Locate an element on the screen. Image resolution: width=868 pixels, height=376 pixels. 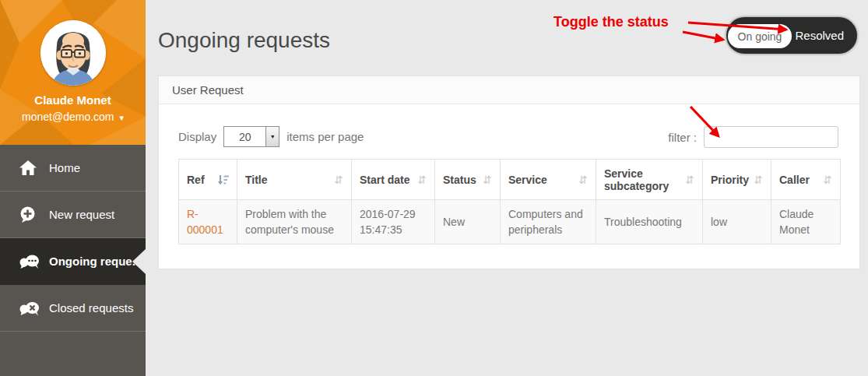
sidebar-item-home: Home is located at coordinates (73, 168).